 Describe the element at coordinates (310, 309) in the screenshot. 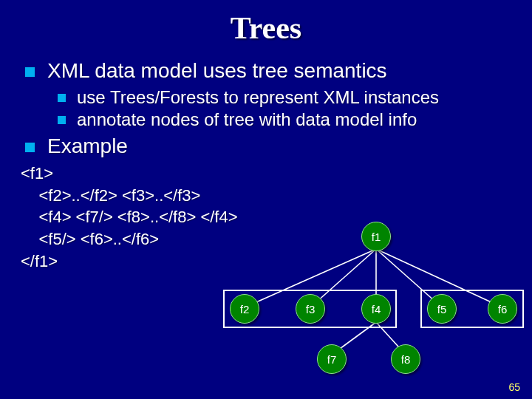

I see `forest-box-f2-f4` at that location.